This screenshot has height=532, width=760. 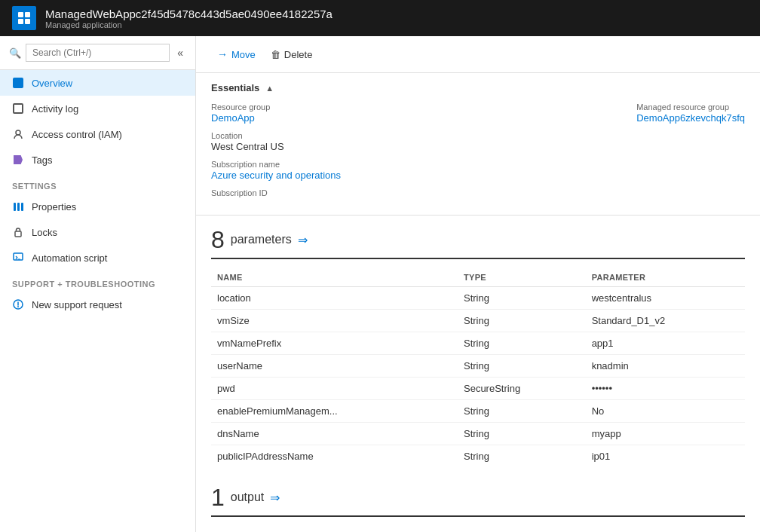 What do you see at coordinates (188, 25) in the screenshot?
I see `app-subtitle: Managed application` at bounding box center [188, 25].